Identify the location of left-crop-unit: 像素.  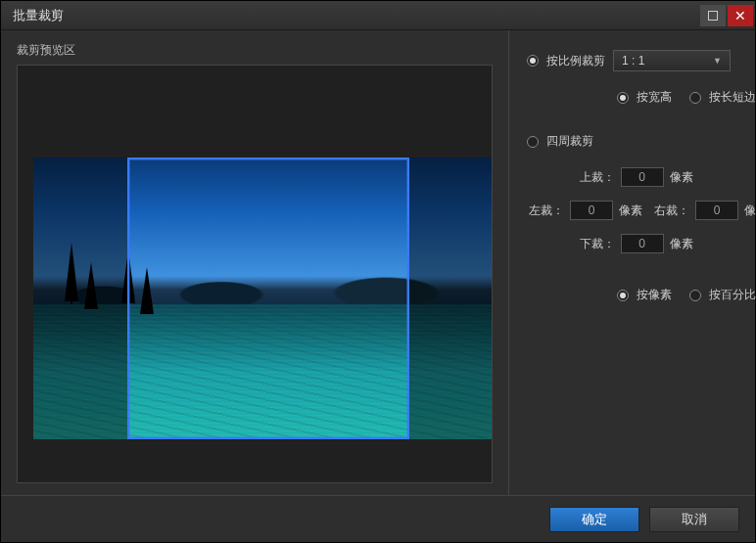
(631, 211).